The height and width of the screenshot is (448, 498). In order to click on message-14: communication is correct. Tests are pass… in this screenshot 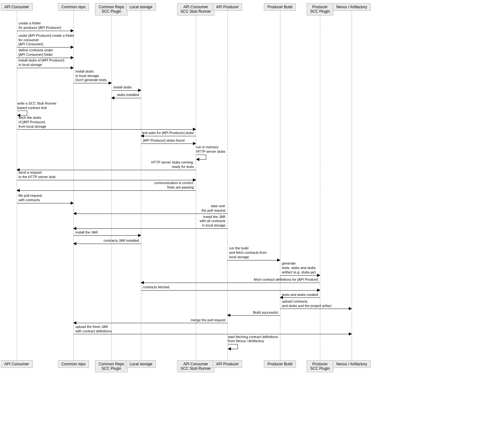, I will do `click(106, 186)`.